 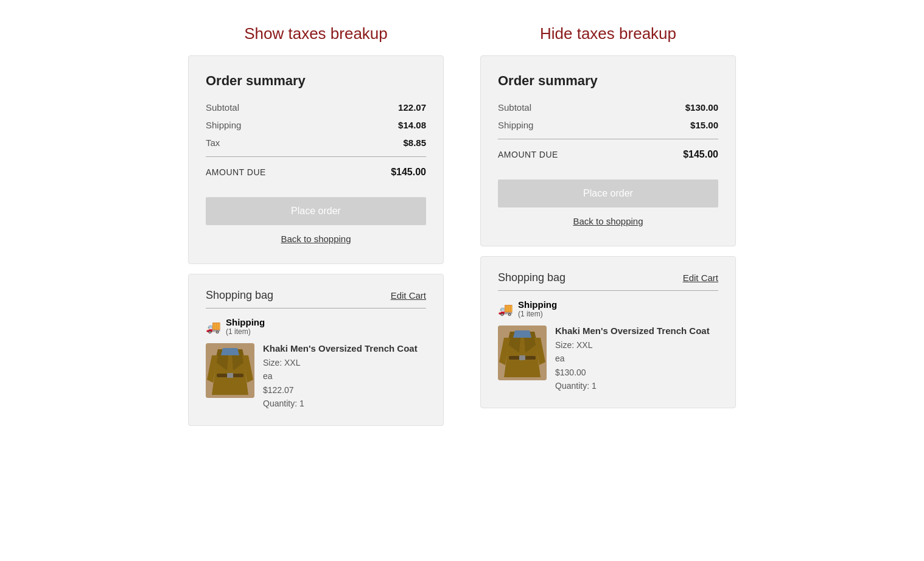 What do you see at coordinates (340, 383) in the screenshot?
I see `left-product-info: Size: XXL ea $122.07 Quantity: 1` at bounding box center [340, 383].